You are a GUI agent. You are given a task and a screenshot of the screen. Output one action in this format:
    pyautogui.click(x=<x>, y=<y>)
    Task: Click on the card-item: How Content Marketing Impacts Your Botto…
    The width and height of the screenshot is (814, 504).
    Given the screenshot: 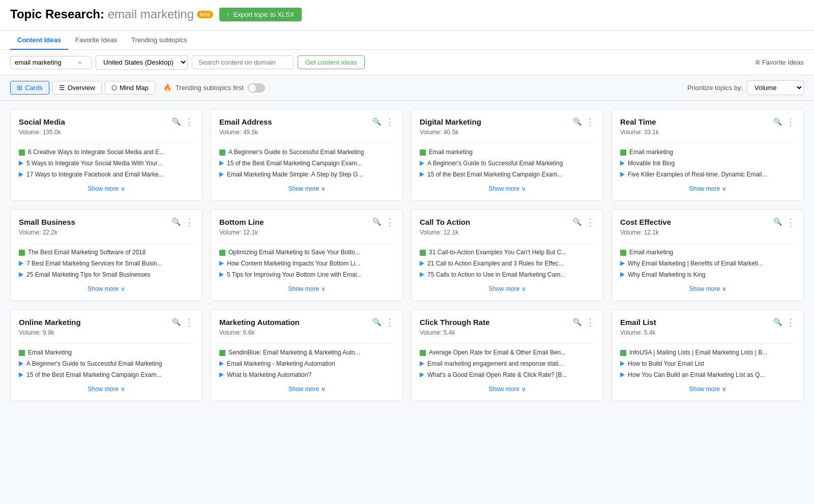 What is the action you would take?
    pyautogui.click(x=307, y=263)
    